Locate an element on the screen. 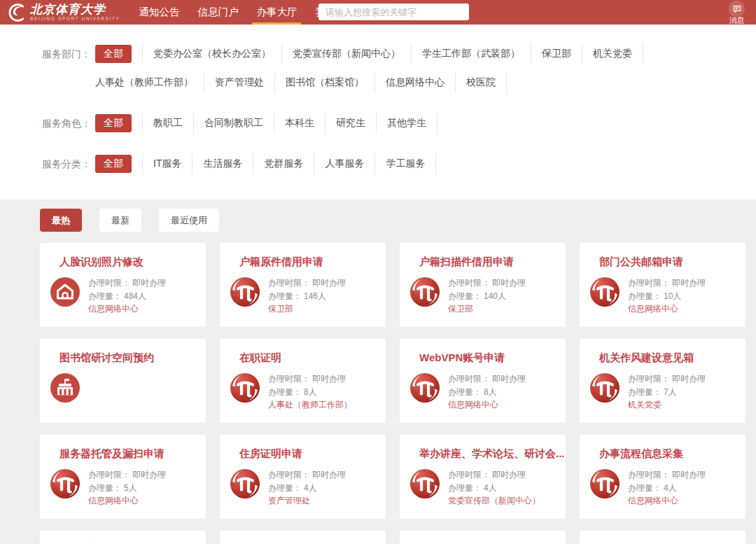  nav-item: 通知公告 is located at coordinates (159, 13).